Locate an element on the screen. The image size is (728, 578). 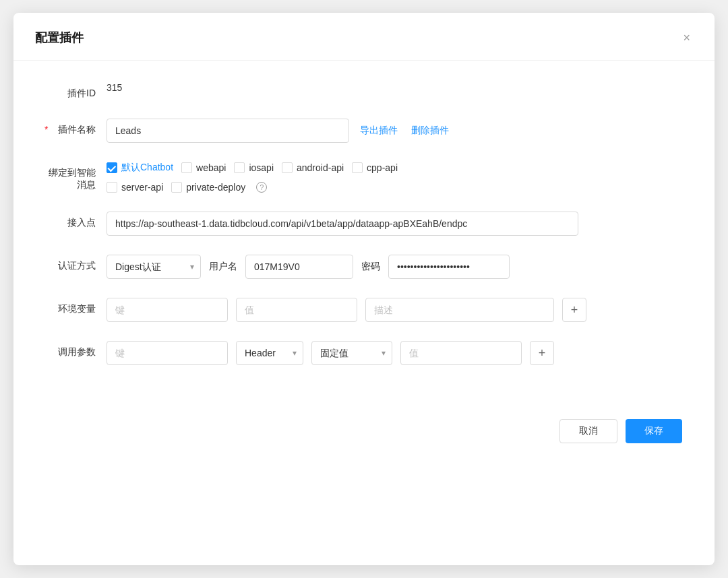
dialog-header: 配置插件 × is located at coordinates (364, 36).